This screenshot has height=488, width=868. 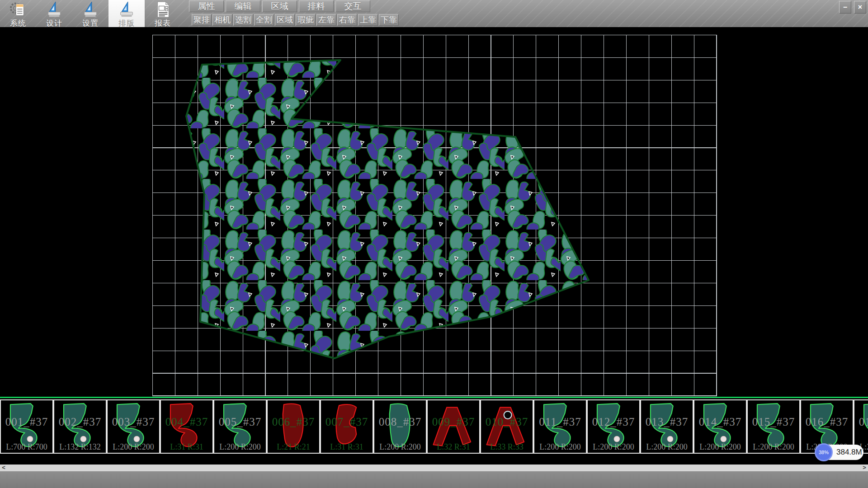 What do you see at coordinates (293, 422) in the screenshot?
I see `part-label: 006_#37` at bounding box center [293, 422].